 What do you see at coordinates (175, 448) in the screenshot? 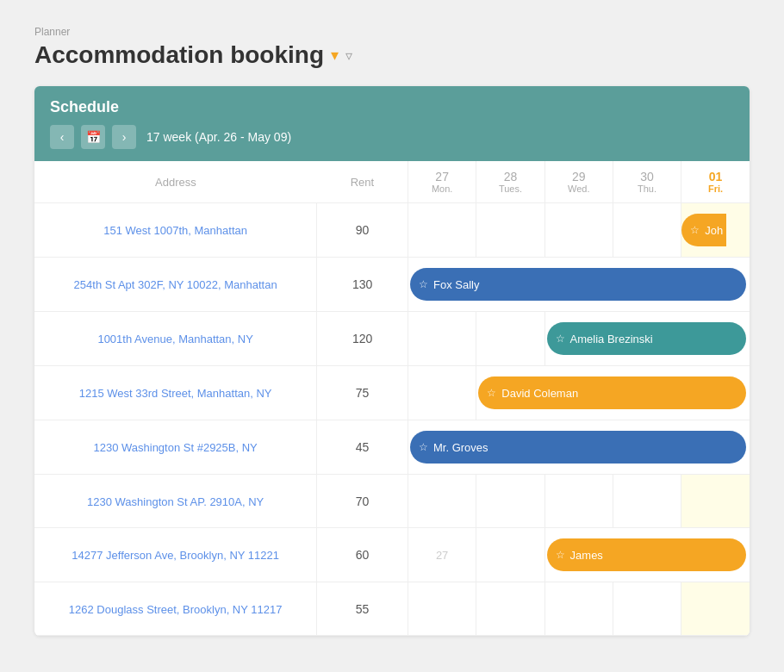
I see `address-link: 1230 Washington St #2925B, NY` at bounding box center [175, 448].